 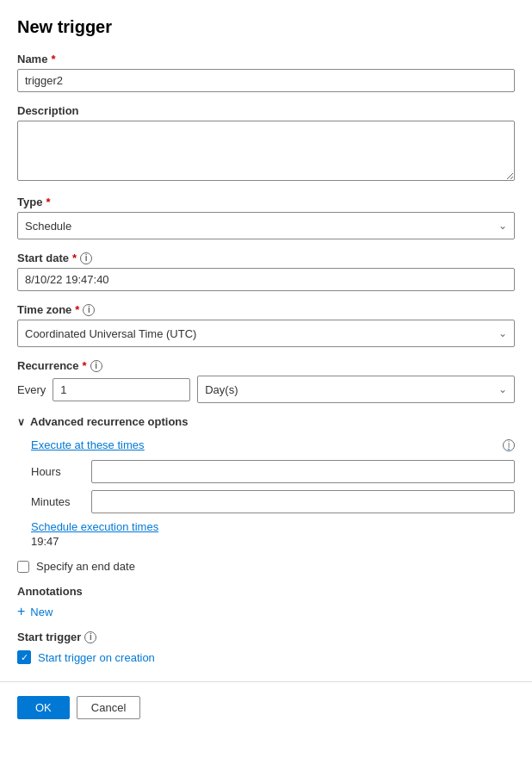 I want to click on start-trigger-section: Start trigger i ✓ Start trigger on creat…, so click(x=266, y=648).